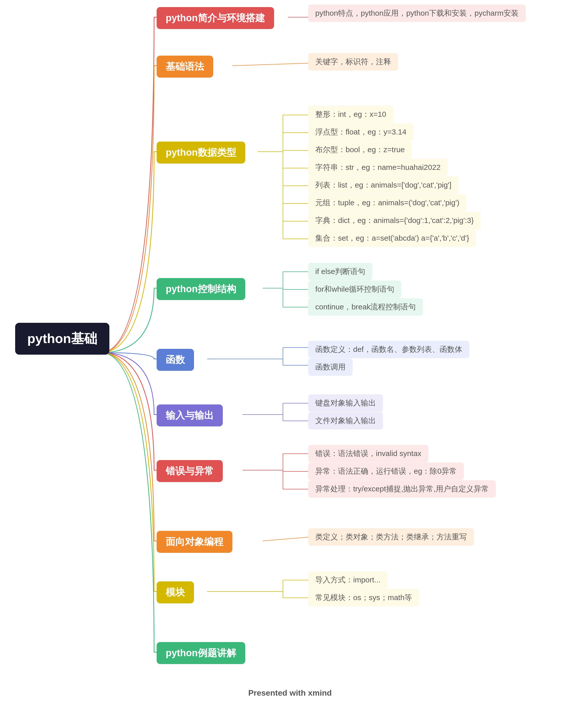 The height and width of the screenshot is (728, 580). What do you see at coordinates (215, 18) in the screenshot?
I see `branch-intro: python简介与环境搭建` at bounding box center [215, 18].